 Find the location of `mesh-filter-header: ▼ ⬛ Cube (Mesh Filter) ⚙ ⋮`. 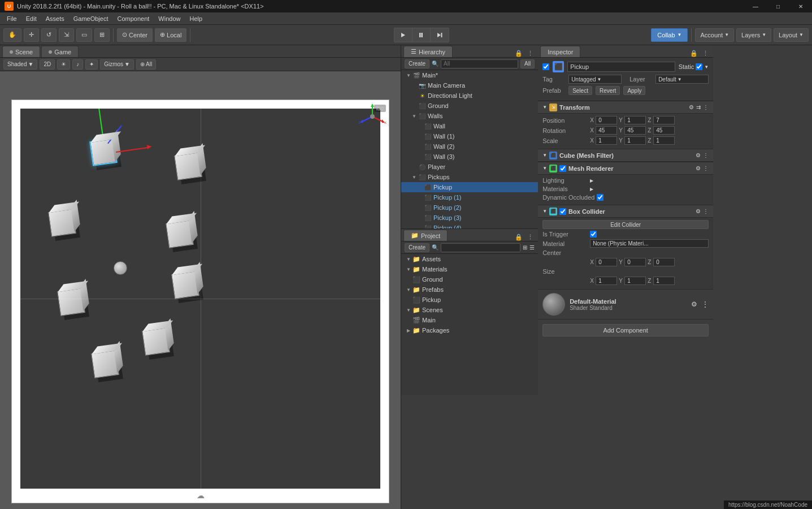

mesh-filter-header: ▼ ⬛ Cube (Mesh Filter) ⚙ ⋮ is located at coordinates (626, 156).